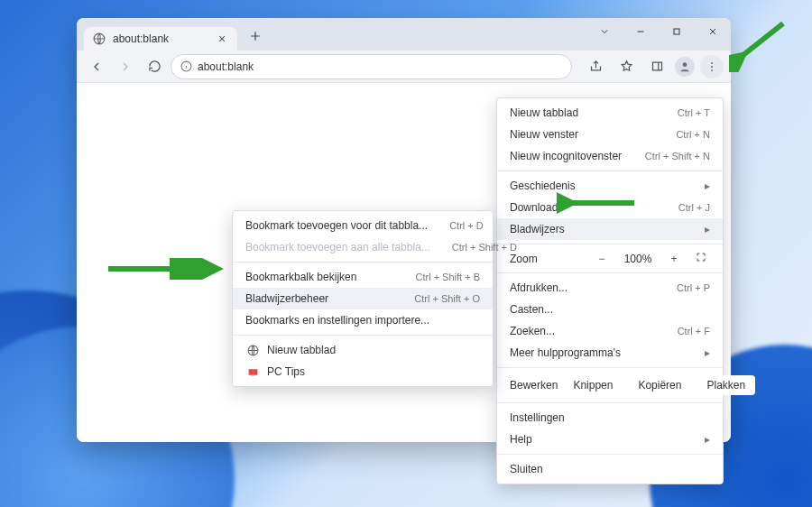  What do you see at coordinates (712, 67) in the screenshot?
I see `kebab-menu-button` at bounding box center [712, 67].